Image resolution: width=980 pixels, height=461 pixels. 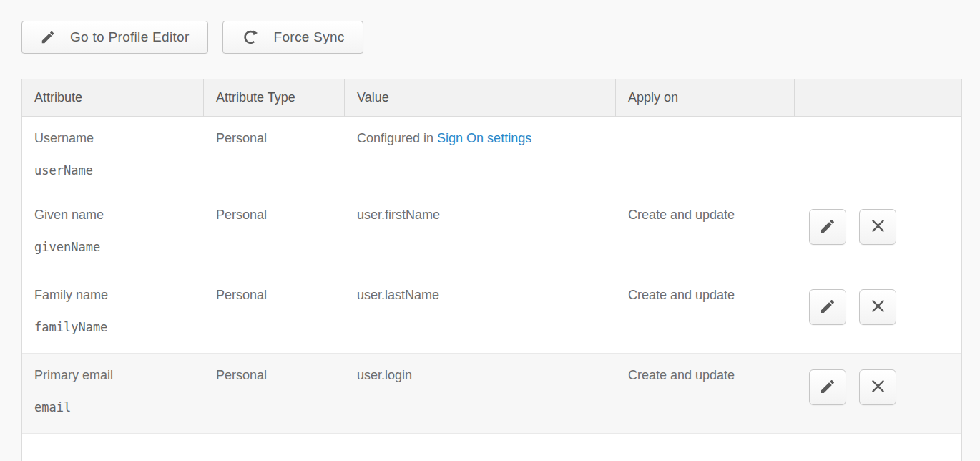 I want to click on go-to-profile-editor-button: Go to Profile Editor, so click(x=114, y=37).